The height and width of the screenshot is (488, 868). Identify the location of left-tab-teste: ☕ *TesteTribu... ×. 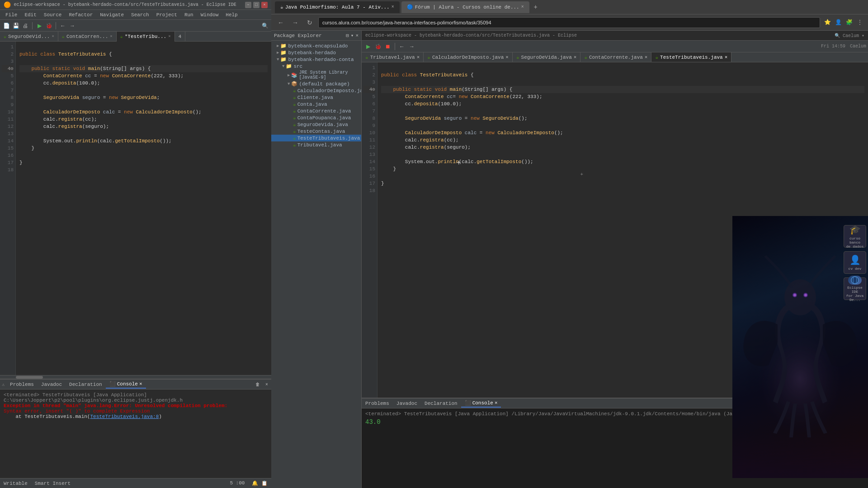
(146, 37).